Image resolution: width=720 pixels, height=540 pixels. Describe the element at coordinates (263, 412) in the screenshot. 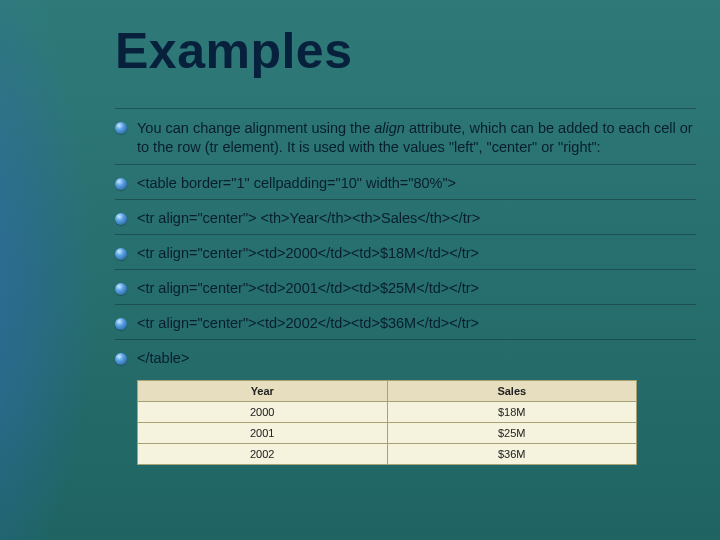

I see `cell-year: 2000` at that location.